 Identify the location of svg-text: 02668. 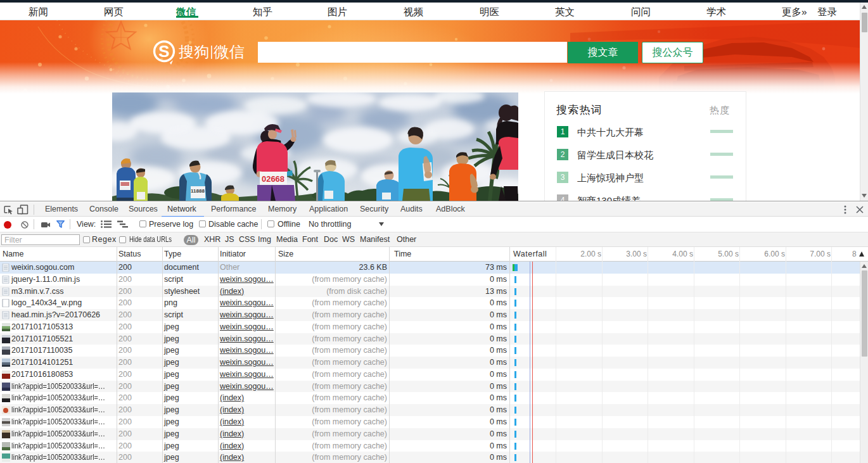
(273, 179).